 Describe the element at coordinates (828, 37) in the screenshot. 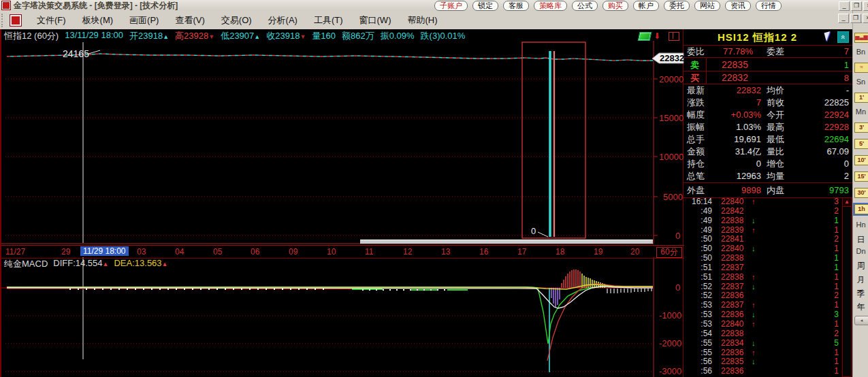

I see `cursor-tool-icon` at that location.